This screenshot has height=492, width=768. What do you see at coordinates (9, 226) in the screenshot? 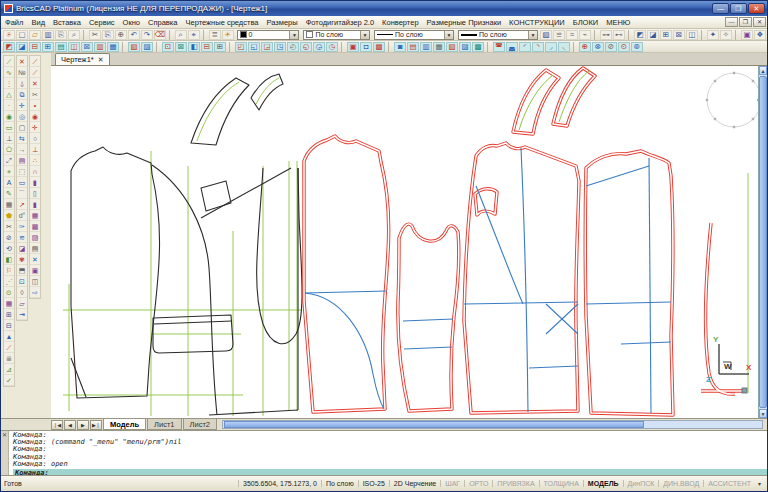
I see `draw-tool-icon: ✂` at bounding box center [9, 226].